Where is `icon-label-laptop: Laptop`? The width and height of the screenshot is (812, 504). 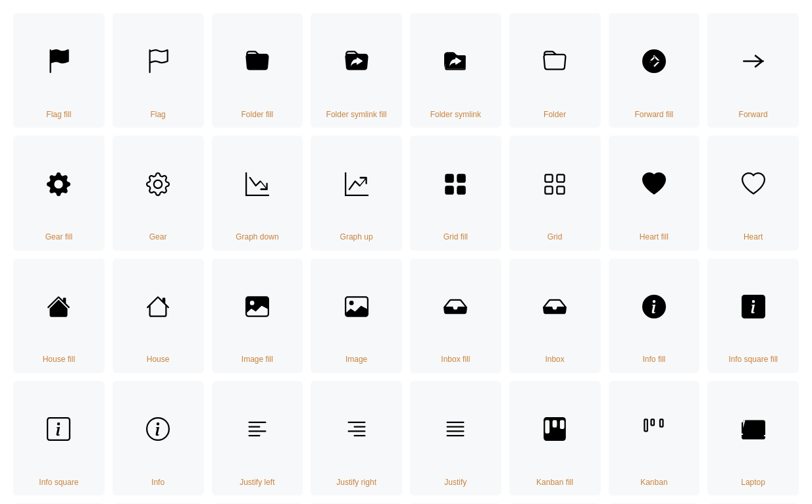
icon-label-laptop: Laptop is located at coordinates (753, 483).